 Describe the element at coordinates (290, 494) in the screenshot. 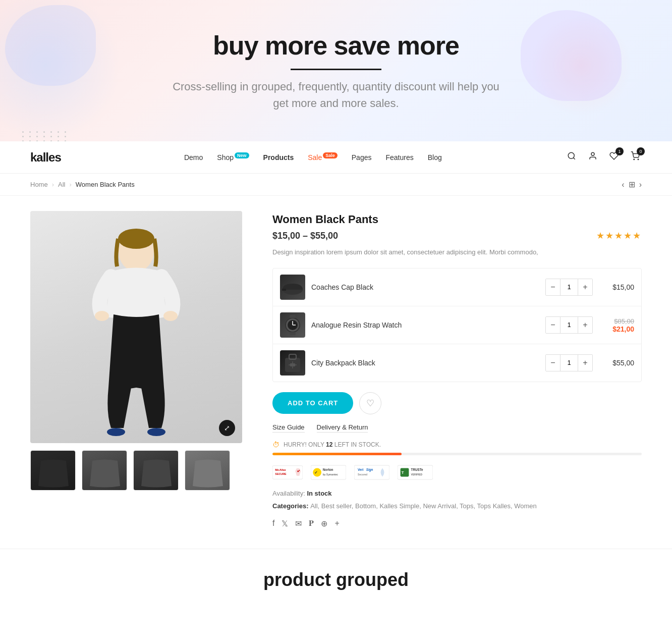

I see `availability-label: Availability:` at that location.